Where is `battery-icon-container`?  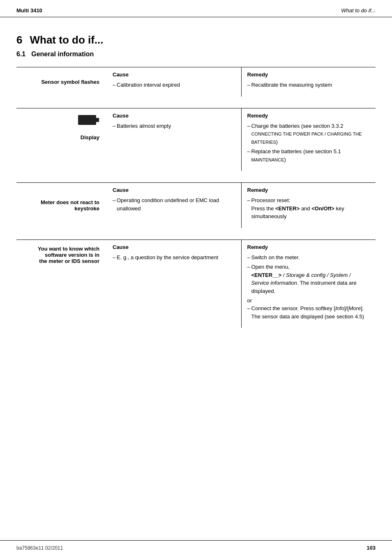 battery-icon-container is located at coordinates (89, 121).